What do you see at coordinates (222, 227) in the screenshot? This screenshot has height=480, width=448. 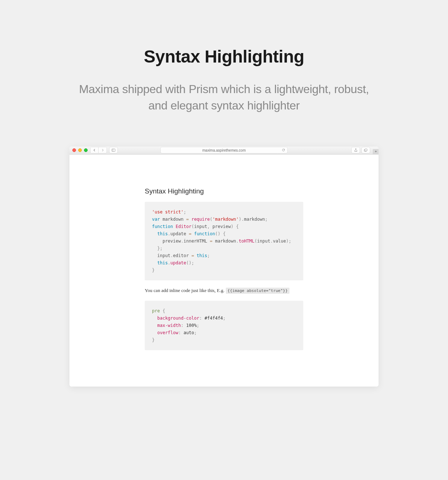 I see `code-param: preview` at bounding box center [222, 227].